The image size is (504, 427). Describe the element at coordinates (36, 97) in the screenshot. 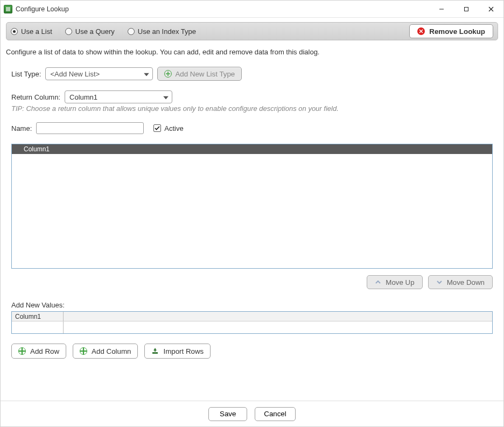

I see `return-column-label: Return Column:` at that location.